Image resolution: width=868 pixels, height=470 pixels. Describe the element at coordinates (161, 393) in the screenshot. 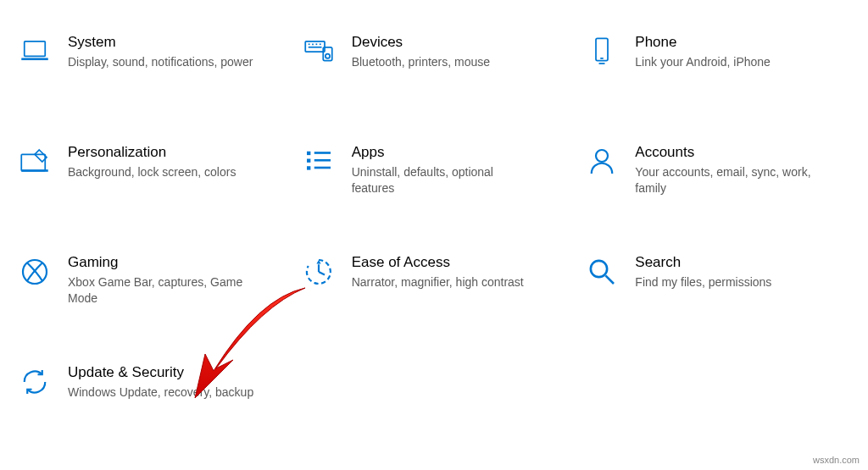

I see `tile-desc: Windows Update, recovery, backup` at that location.